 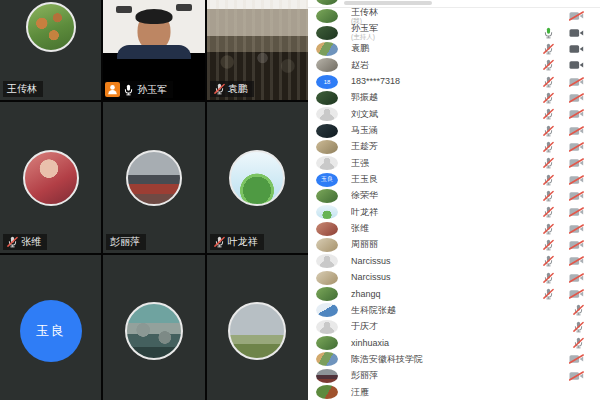 What do you see at coordinates (548, 33) in the screenshot?
I see `mic-active-icon` at bounding box center [548, 33].